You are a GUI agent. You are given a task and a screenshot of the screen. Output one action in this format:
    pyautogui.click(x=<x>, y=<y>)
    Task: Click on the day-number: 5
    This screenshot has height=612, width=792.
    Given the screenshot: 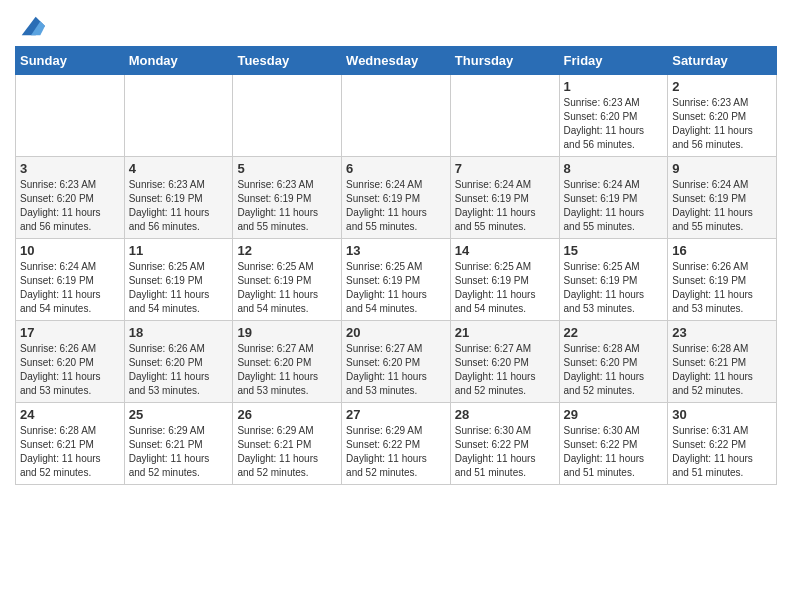 What is the action you would take?
    pyautogui.click(x=287, y=168)
    